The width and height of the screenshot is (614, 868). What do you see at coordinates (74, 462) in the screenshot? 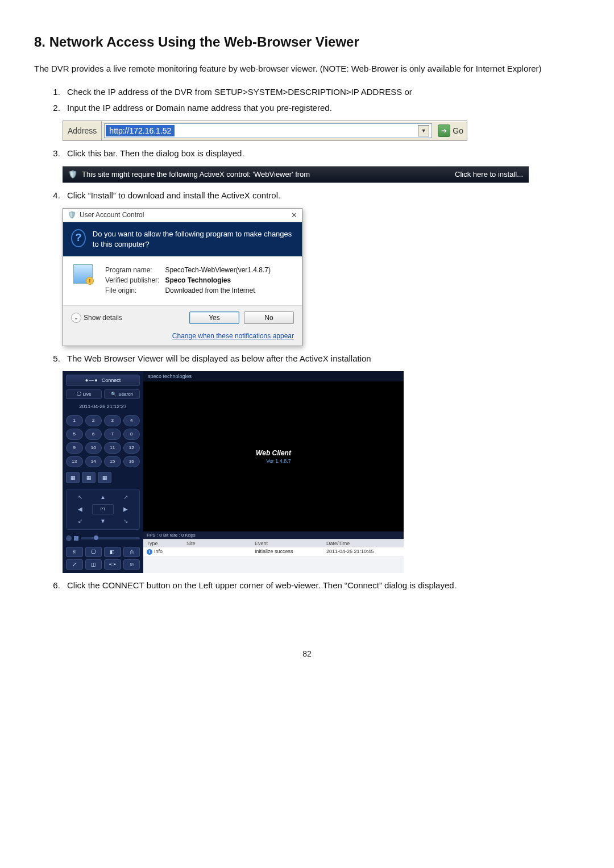
I see `channel-button: 13` at bounding box center [74, 462].